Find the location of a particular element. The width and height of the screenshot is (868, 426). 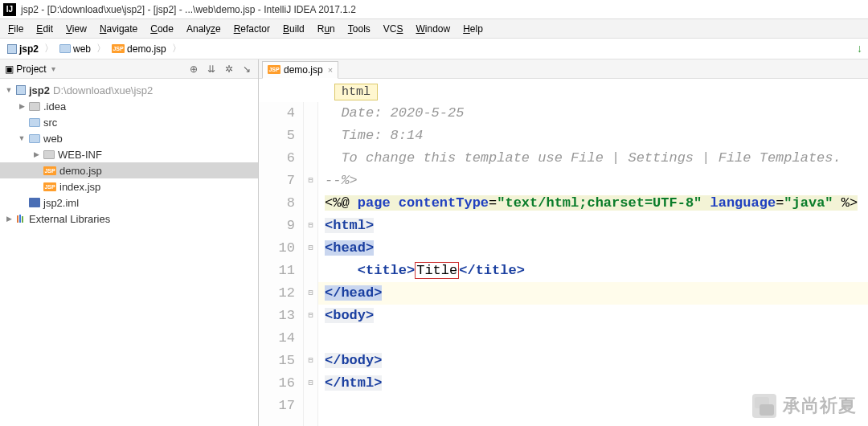

window-title: jsp2 - [D:\download\xue\jsp2] - [jsp2] -… is located at coordinates (188, 10).